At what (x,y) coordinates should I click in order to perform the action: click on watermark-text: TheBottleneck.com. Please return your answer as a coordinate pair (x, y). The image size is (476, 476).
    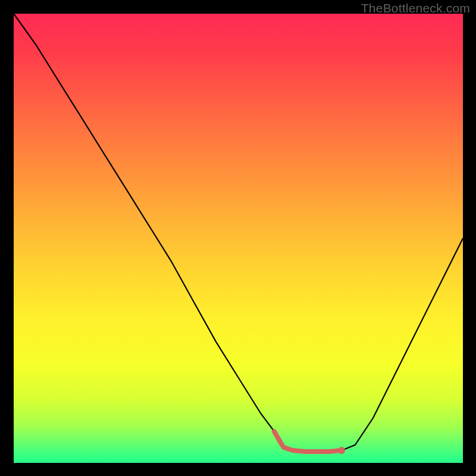
    Looking at the image, I should click on (415, 8).